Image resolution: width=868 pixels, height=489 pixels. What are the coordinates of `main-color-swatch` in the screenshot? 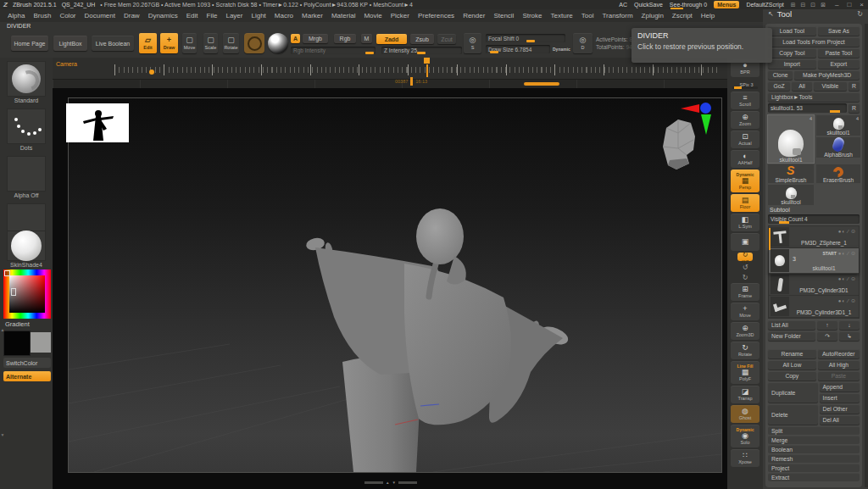 It's located at (17, 343).